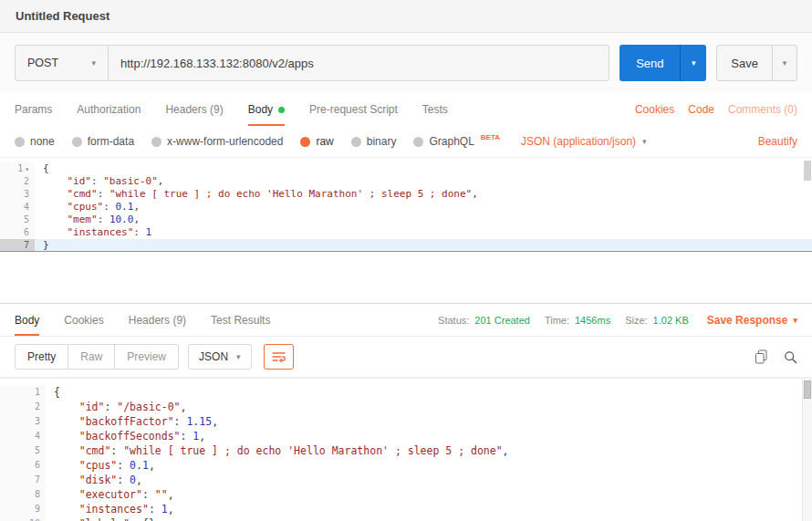 The width and height of the screenshot is (812, 521). I want to click on code-line: 2 "id": "/basic-0",, so click(406, 407).